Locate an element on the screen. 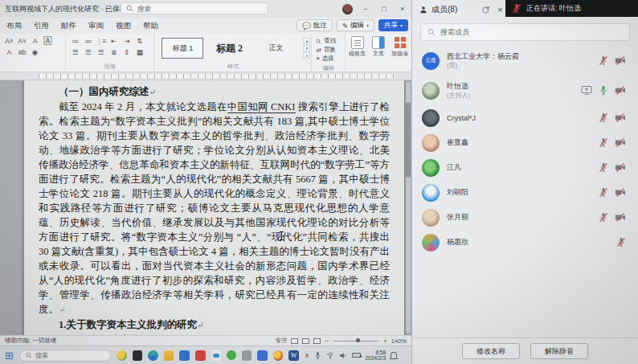 The image size is (638, 364). highlight-icon: ab is located at coordinates (22, 52).